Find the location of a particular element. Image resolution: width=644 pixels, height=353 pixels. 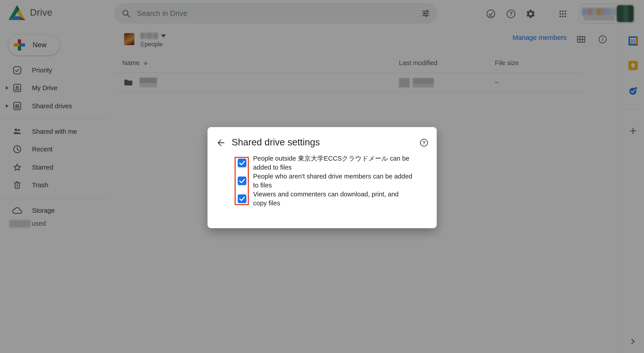

option-label: People outside 東京大学ECCSクラウドメール can be ad… is located at coordinates (336, 163).